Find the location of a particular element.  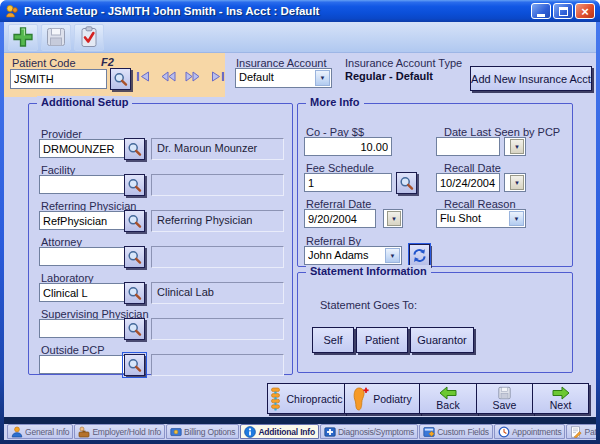

tab-patient-notes: Patient Notes is located at coordinates (581, 432).